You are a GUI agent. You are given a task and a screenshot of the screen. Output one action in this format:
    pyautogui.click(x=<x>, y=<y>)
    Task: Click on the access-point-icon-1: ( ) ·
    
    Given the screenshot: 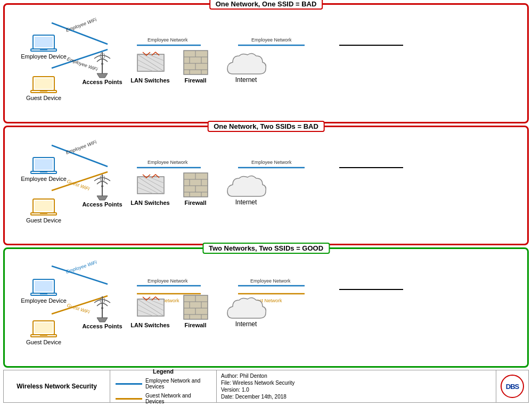 What is the action you would take?
    pyautogui.click(x=102, y=63)
    